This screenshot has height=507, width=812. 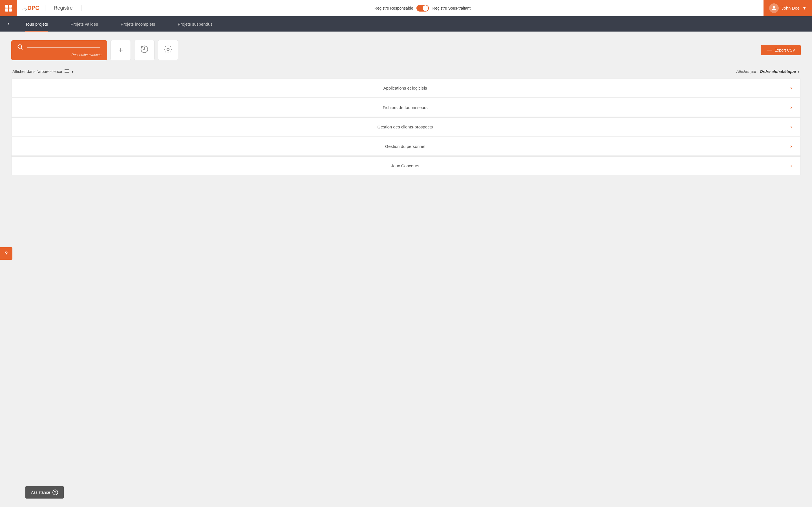 I want to click on tree-chevron-icon: ▾, so click(x=72, y=72).